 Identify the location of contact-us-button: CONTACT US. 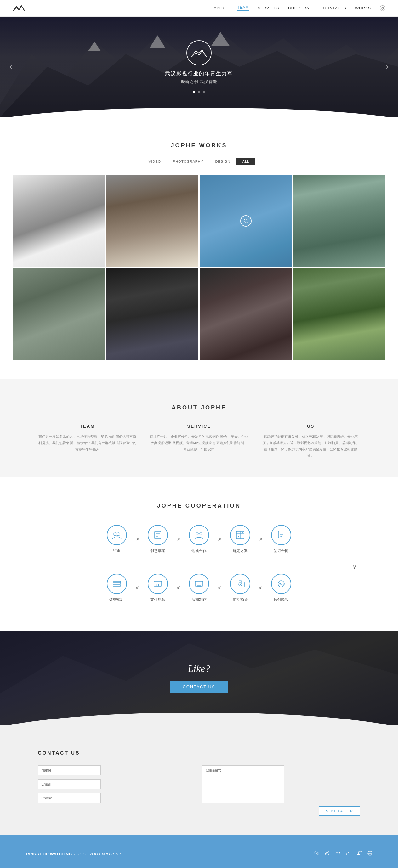
(199, 687).